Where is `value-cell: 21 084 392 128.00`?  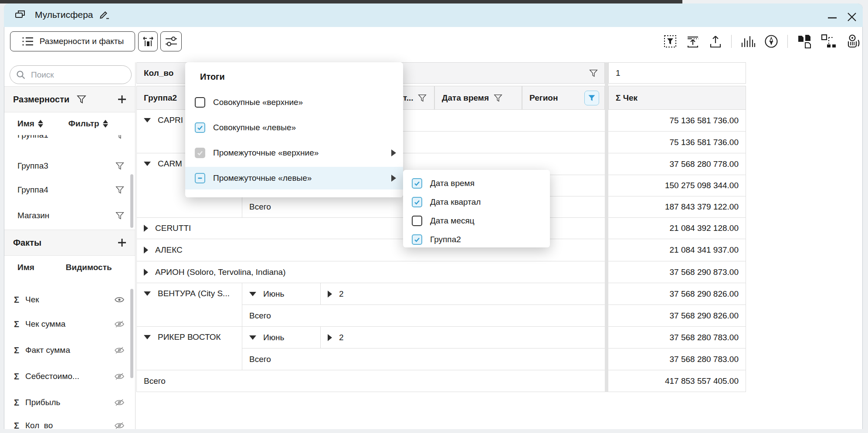 value-cell: 21 084 392 128.00 is located at coordinates (677, 228).